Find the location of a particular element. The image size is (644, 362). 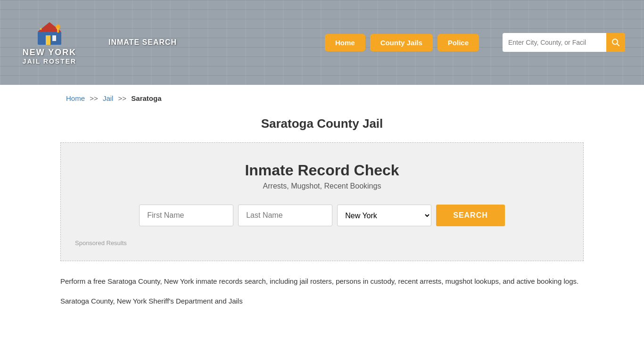

logo-icon: ★ ★ is located at coordinates (50, 33).